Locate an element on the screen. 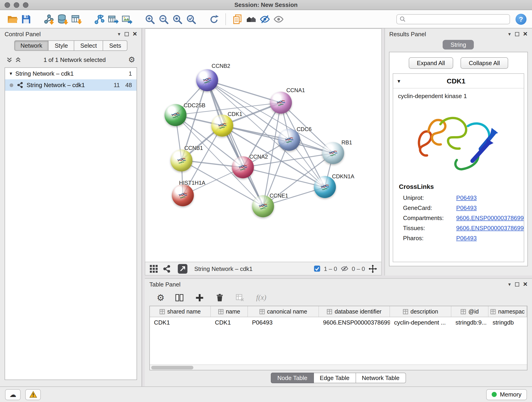 The height and width of the screenshot is (402, 532). add-column-button is located at coordinates (199, 297).